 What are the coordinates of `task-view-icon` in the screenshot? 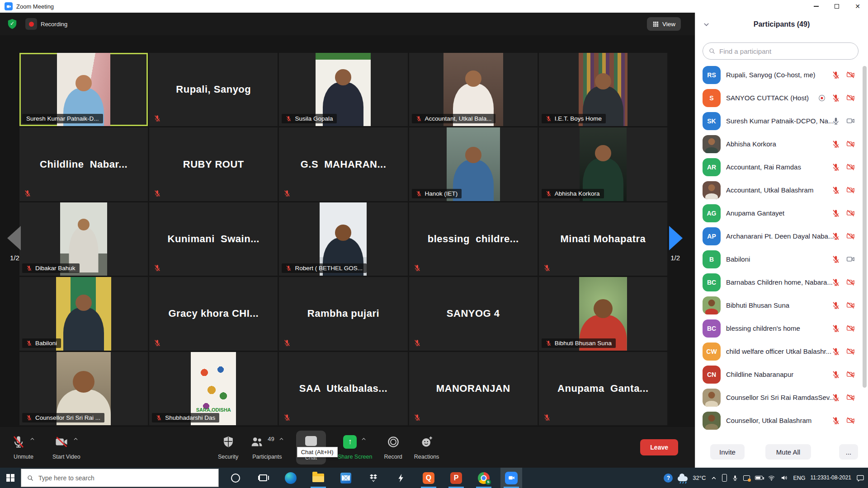 It's located at (263, 478).